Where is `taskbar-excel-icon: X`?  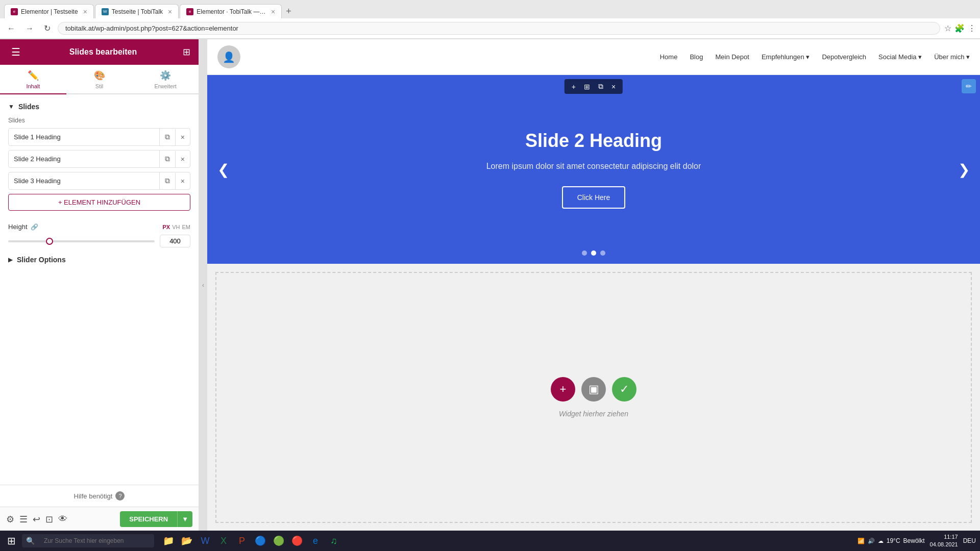 taskbar-excel-icon: X is located at coordinates (224, 541).